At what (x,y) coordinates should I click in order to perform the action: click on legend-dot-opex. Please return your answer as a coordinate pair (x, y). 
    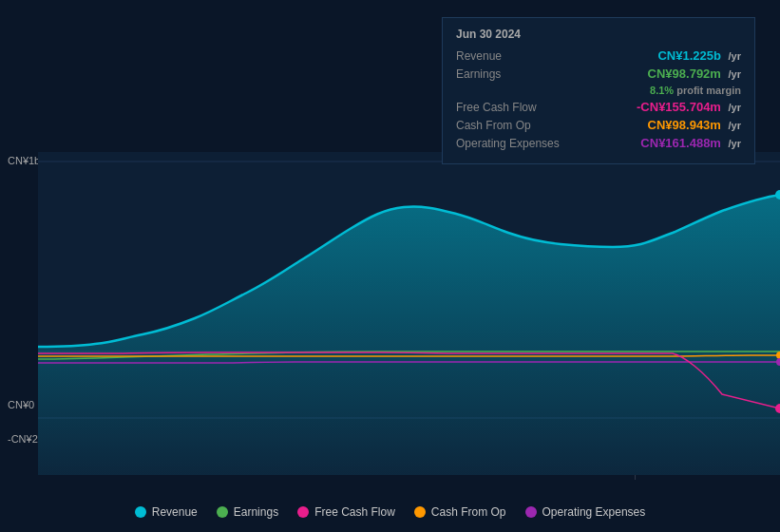
    Looking at the image, I should click on (531, 512).